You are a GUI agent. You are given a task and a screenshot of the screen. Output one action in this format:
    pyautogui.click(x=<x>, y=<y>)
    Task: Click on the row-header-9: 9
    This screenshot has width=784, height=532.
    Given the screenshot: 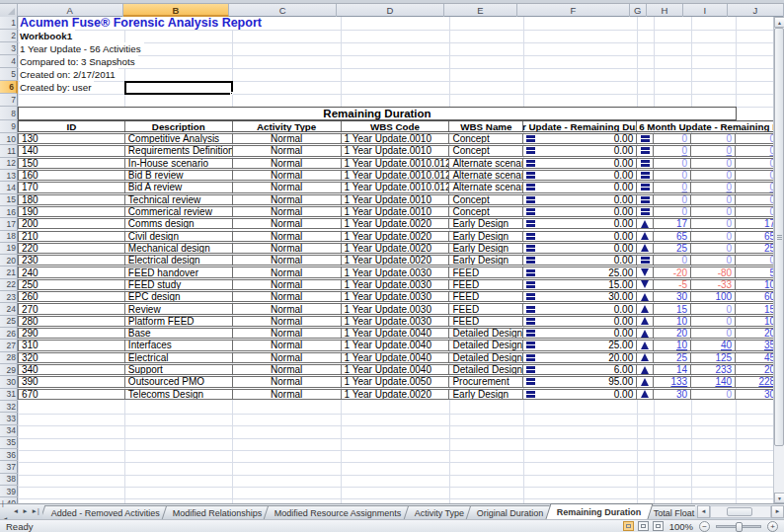 What is the action you would take?
    pyautogui.click(x=9, y=126)
    